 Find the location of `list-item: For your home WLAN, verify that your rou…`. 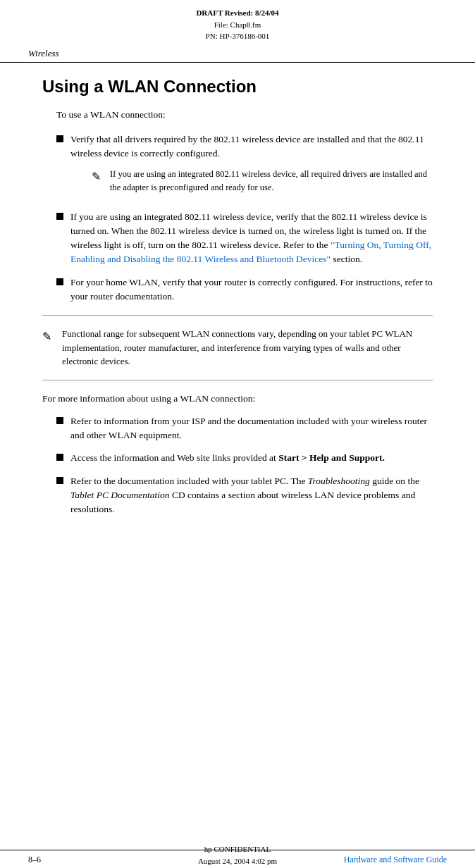

list-item: For your home WLAN, verify that your rou… is located at coordinates (245, 290).